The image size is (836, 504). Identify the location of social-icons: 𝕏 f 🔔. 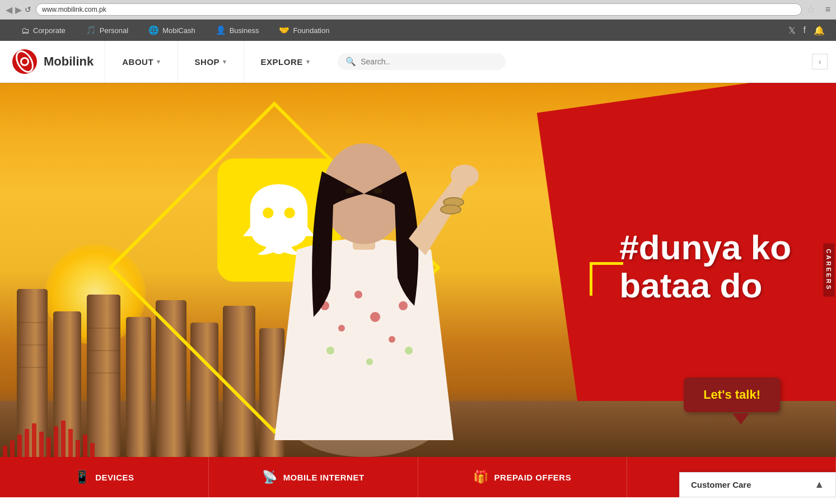
(806, 30).